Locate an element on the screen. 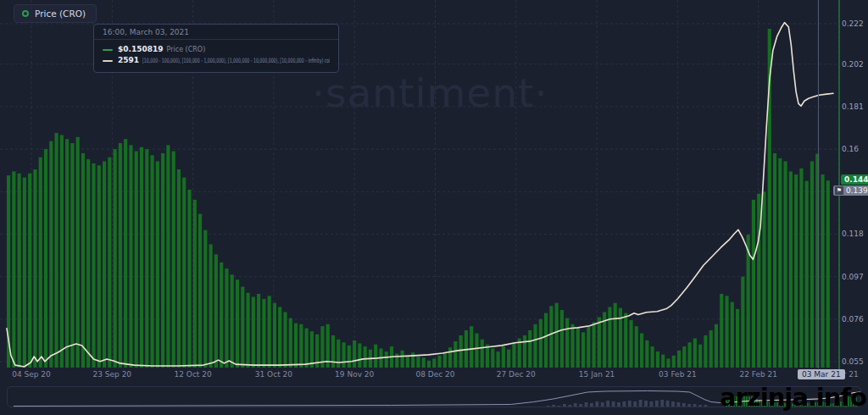 Image resolution: width=868 pixels, height=415 pixels. x-axis-label: 15 Jan 21 is located at coordinates (597, 374).